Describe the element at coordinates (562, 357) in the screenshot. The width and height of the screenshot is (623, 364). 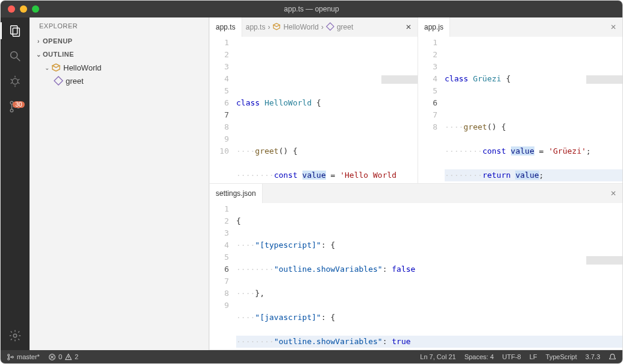
I see `language-mode: TypeScript` at that location.